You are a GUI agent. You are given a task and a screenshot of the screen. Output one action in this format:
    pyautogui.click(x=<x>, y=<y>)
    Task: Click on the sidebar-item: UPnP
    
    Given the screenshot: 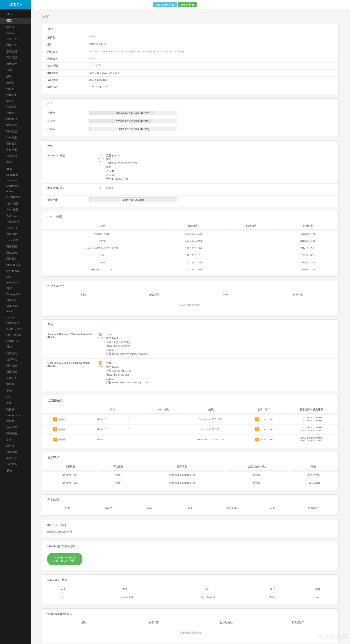 What is the action you would take?
    pyautogui.click(x=16, y=277)
    